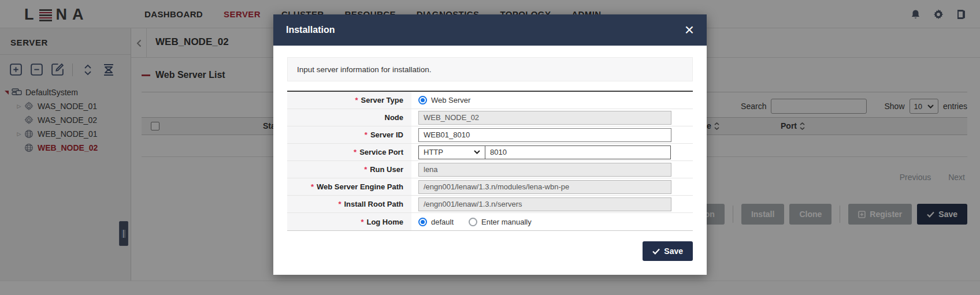  I want to click on protocol-select: HTTP, so click(452, 152).